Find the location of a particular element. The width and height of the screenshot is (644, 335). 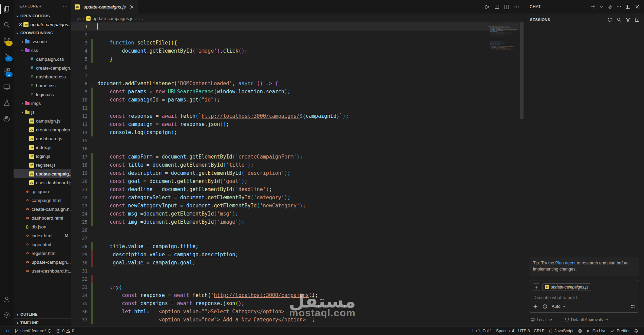

code-line-15: 15 is located at coordinates (295, 141).